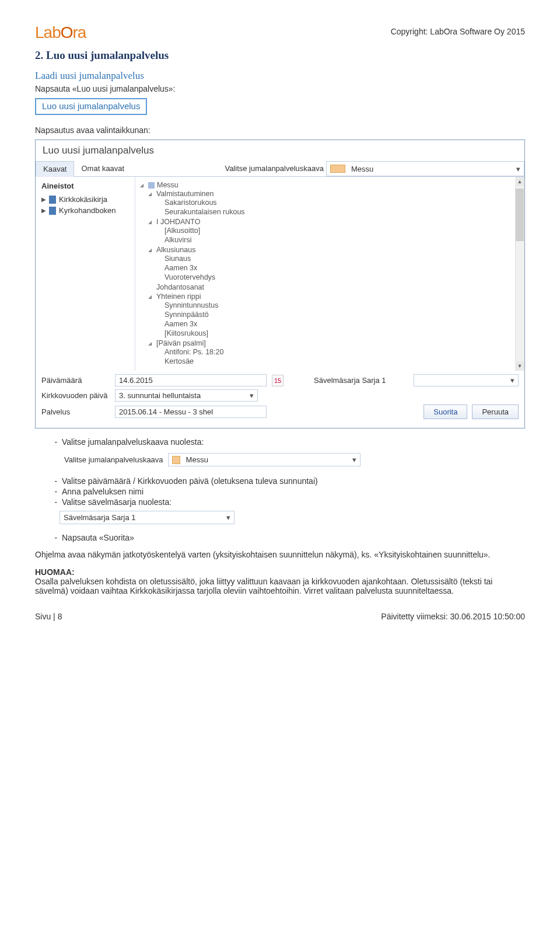 The image size is (560, 934). I want to click on instruction-text: Napsautus avaa valintaikkunan:, so click(280, 130).